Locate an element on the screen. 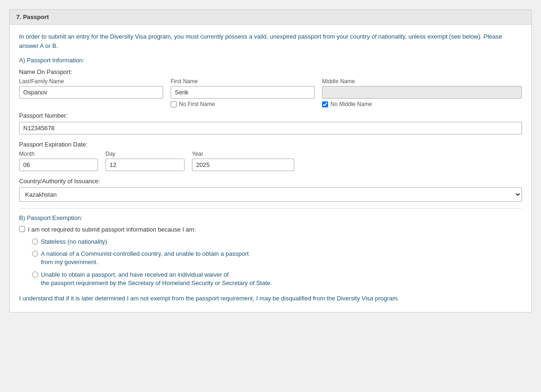 The width and height of the screenshot is (541, 392). country-section: Country/Authority of Issuance: Kazakhsta… is located at coordinates (270, 190).